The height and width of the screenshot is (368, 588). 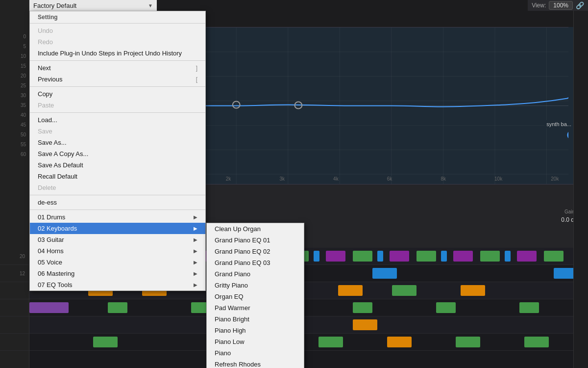 What do you see at coordinates (118, 274) in the screenshot?
I see `menu-item-mastering: 06 Mastering ▶` at bounding box center [118, 274].